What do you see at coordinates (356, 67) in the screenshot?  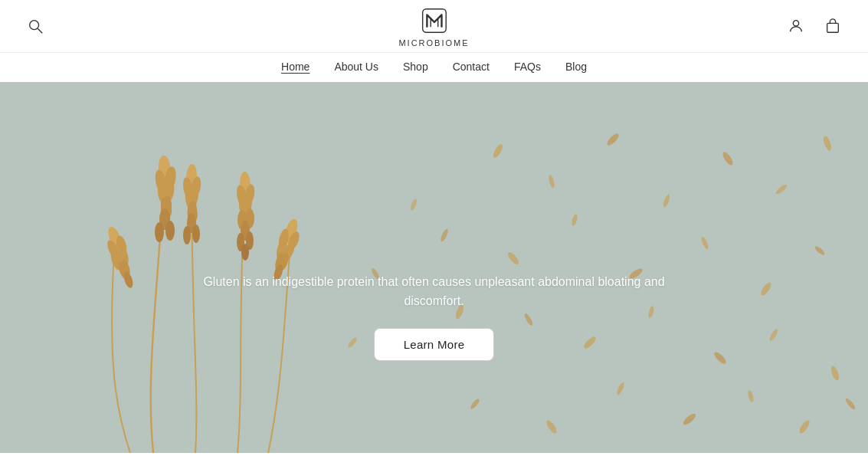 I see `nav-item-about: About Us` at bounding box center [356, 67].